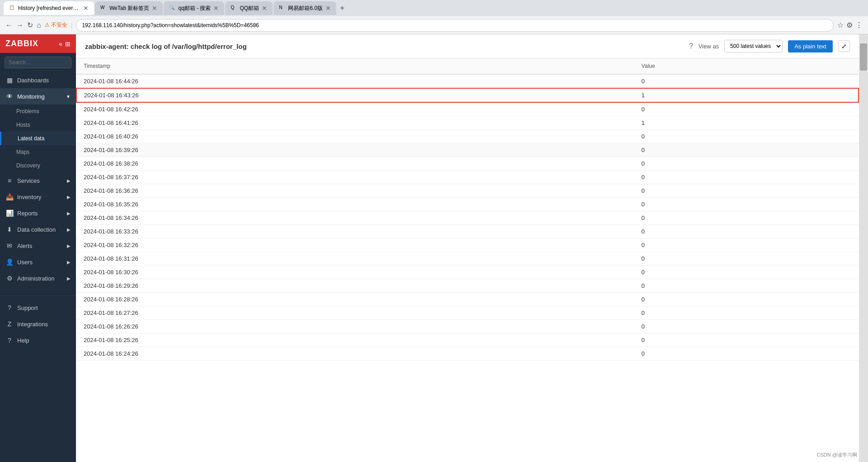  What do you see at coordinates (328, 8) in the screenshot?
I see `tab-close-netease: ✕` at bounding box center [328, 8].